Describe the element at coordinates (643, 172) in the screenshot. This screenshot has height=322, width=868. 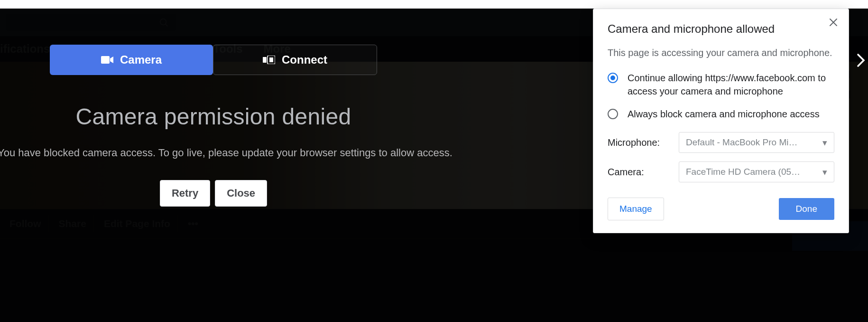
I see `camera-label: Camera:` at that location.